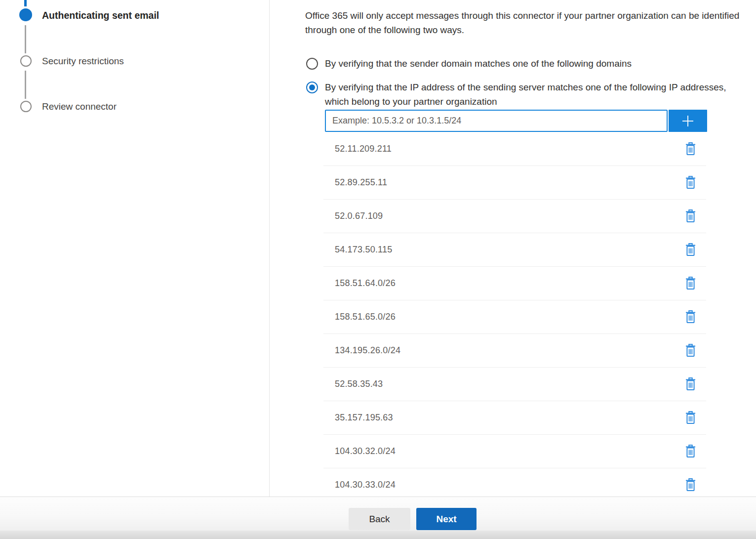  Describe the element at coordinates (378, 535) in the screenshot. I see `bottom-strip` at that location.